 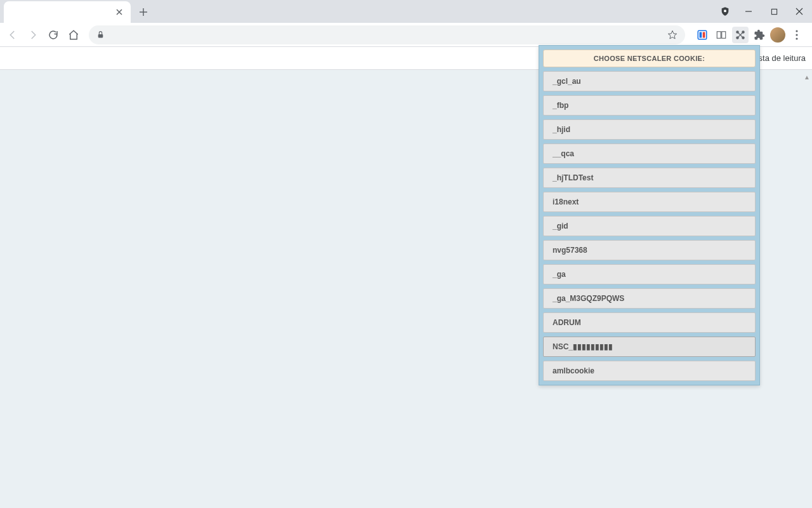 What do you see at coordinates (650, 226) in the screenshot?
I see `cookie-item: _gid` at bounding box center [650, 226].